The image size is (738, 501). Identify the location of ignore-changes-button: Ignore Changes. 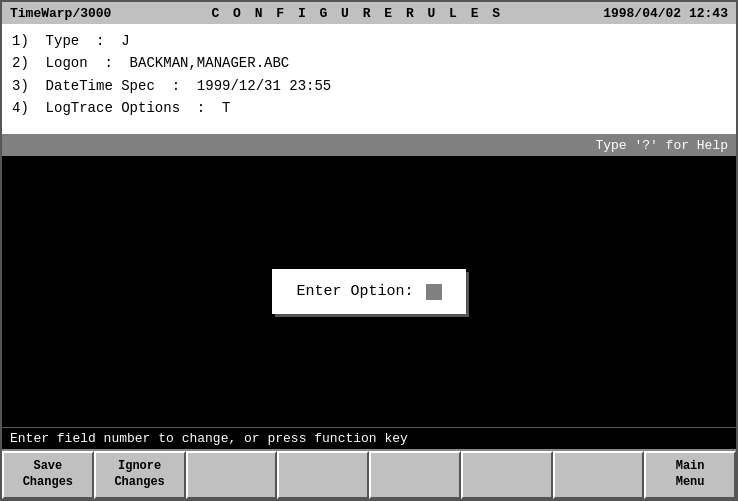
(140, 475).